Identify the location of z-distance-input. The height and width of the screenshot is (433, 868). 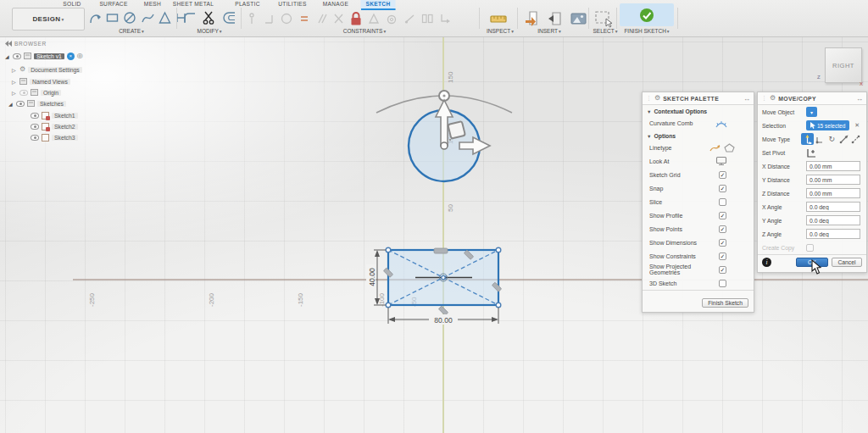
(833, 193).